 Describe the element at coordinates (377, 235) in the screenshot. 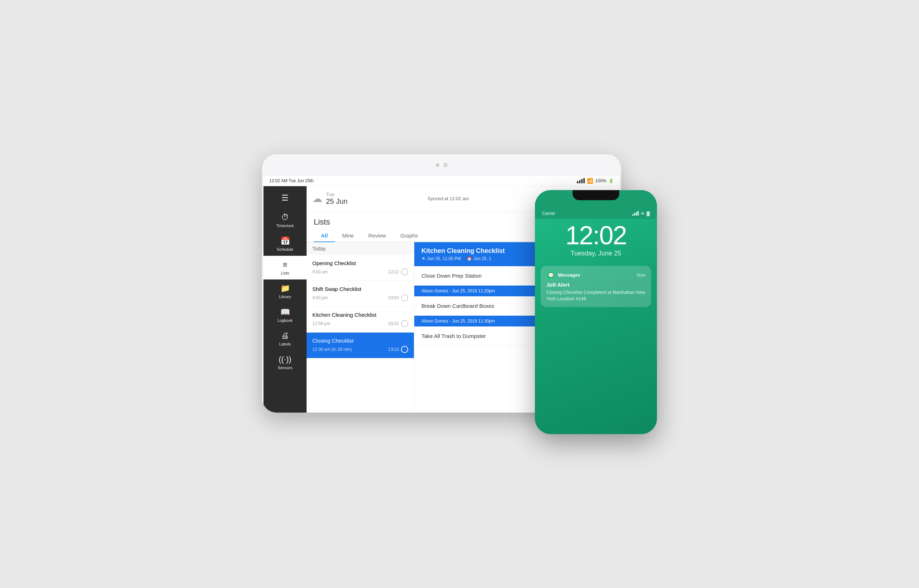

I see `tab-review: Review` at that location.